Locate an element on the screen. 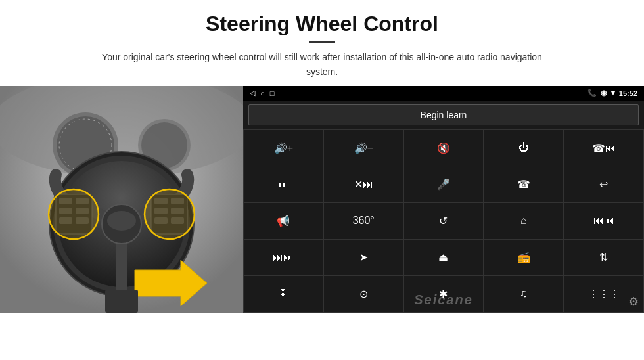 The image size is (644, 360). back-nav-icon: ◁ is located at coordinates (252, 93).